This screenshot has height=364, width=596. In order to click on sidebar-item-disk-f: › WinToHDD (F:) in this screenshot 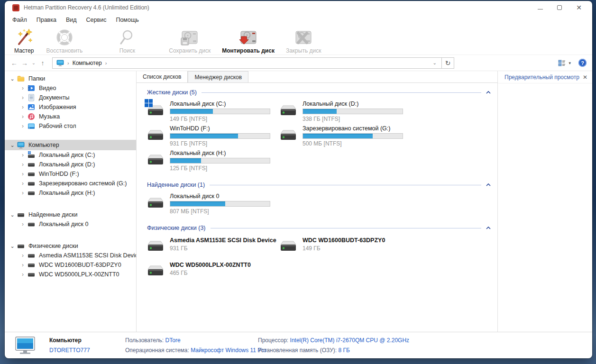, I will do `click(70, 174)`.